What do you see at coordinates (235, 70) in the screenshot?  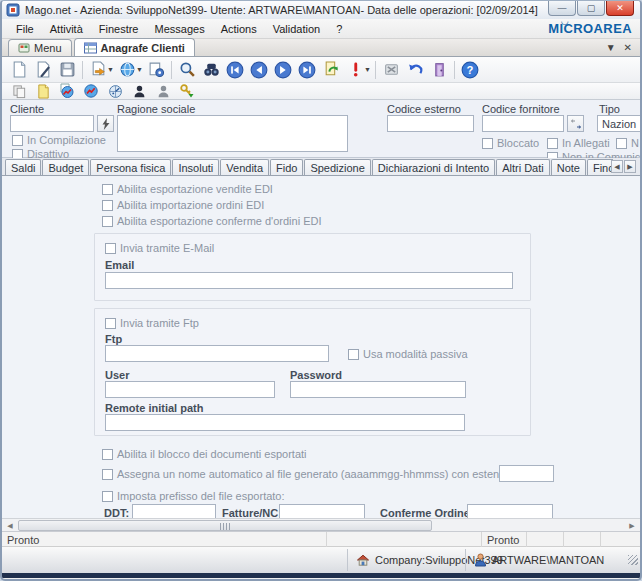 I see `nav-first-button` at bounding box center [235, 70].